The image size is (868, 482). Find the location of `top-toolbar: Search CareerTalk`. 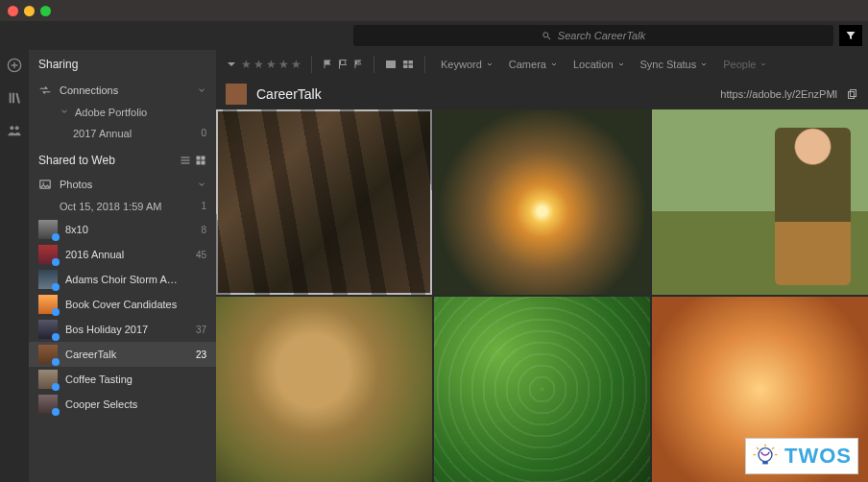

top-toolbar: Search CareerTalk is located at coordinates (434, 36).